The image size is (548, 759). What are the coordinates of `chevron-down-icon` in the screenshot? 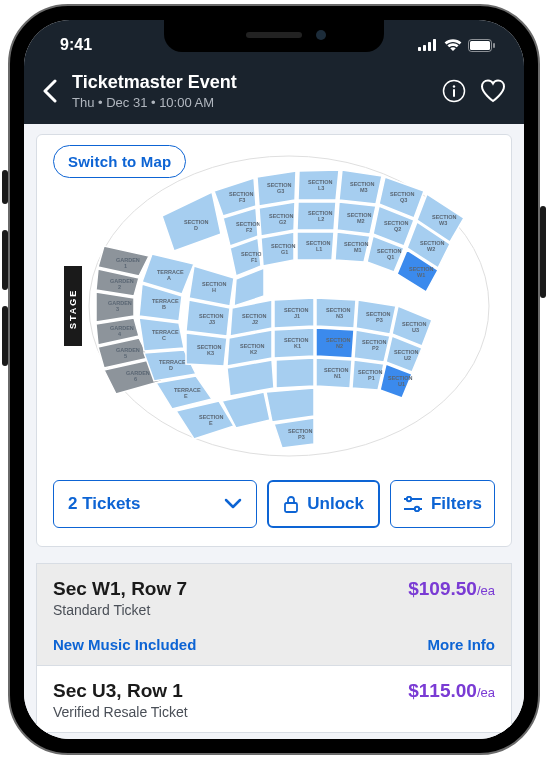 It's located at (233, 504).